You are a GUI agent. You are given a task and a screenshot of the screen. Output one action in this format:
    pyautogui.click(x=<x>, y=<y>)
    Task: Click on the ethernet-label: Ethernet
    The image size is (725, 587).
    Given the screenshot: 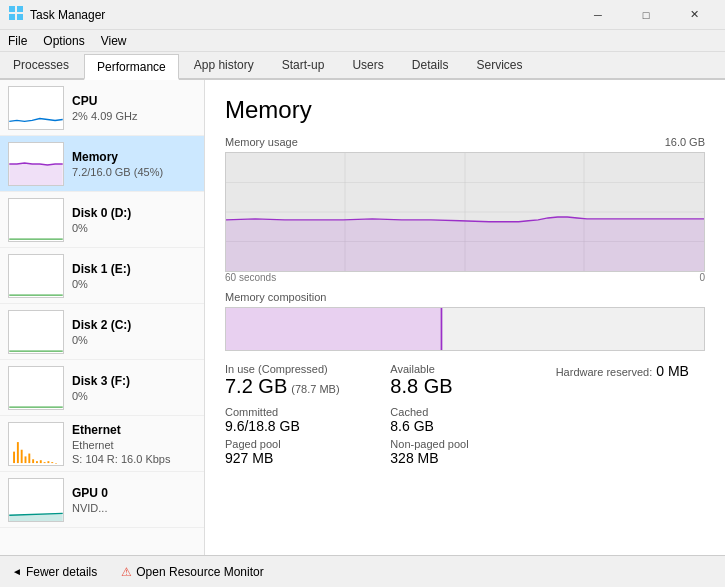 What is the action you would take?
    pyautogui.click(x=134, y=430)
    